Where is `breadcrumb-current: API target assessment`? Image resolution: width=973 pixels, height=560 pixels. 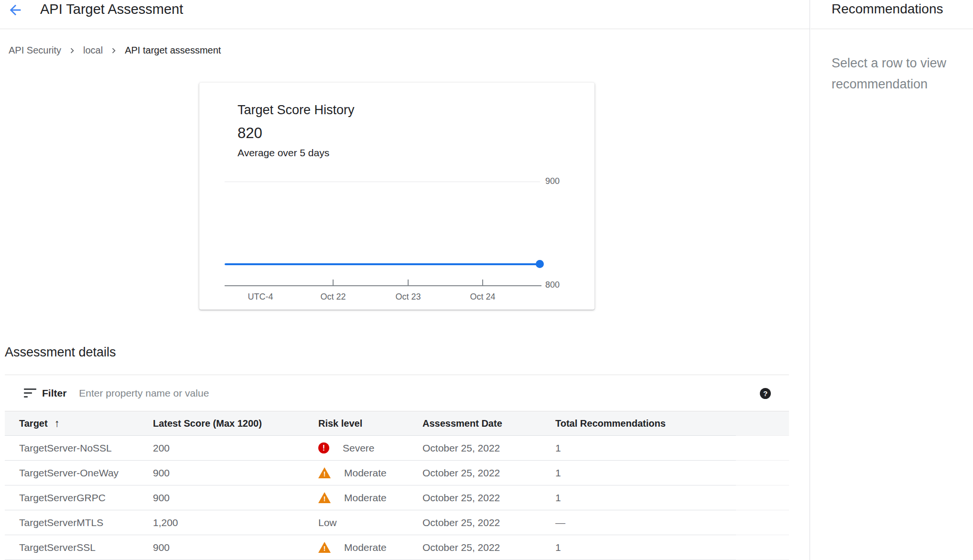
breadcrumb-current: API target assessment is located at coordinates (173, 51).